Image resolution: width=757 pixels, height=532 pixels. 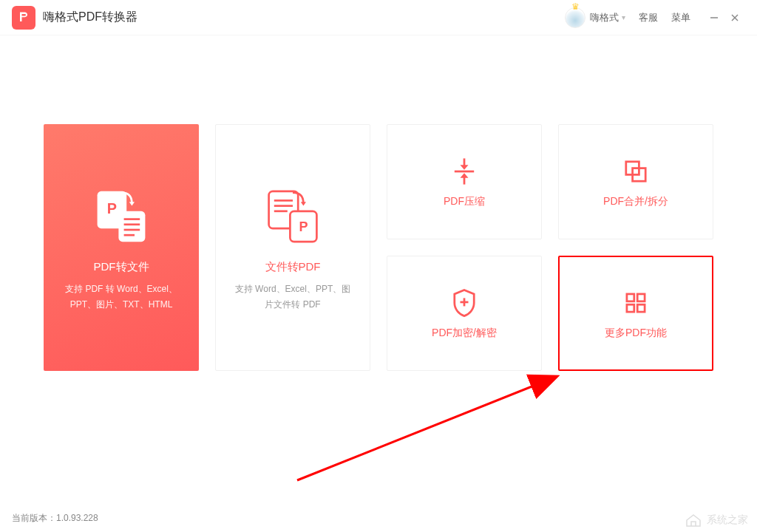 What do you see at coordinates (121, 216) in the screenshot?
I see `pdf-to-file-icon: P` at bounding box center [121, 216].